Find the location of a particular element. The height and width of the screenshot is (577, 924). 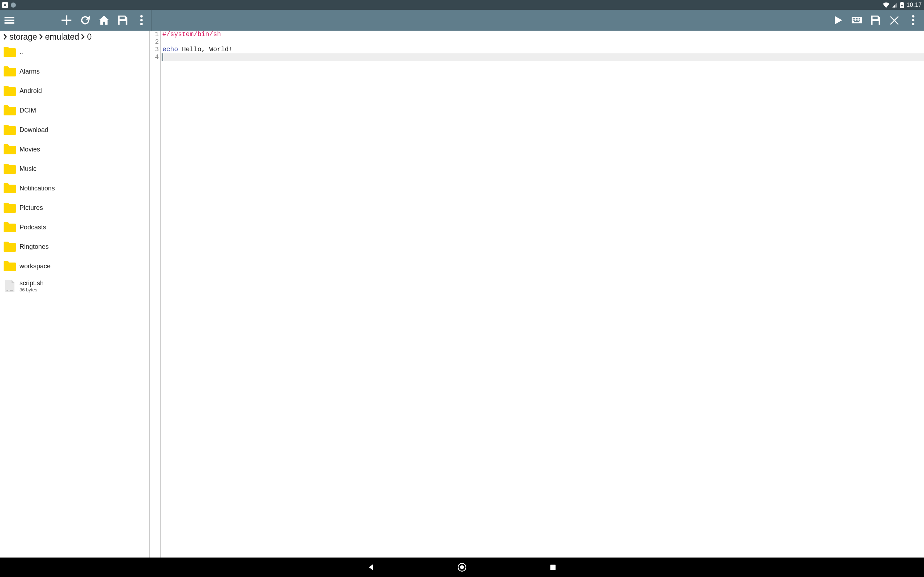

file-name-label: Notifications is located at coordinates (37, 189).